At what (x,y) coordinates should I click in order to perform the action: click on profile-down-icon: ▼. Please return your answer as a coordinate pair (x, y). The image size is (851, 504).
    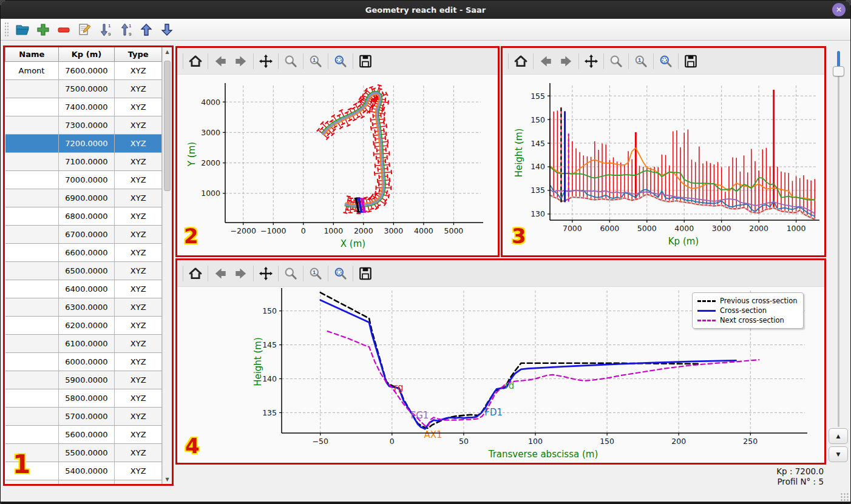
    Looking at the image, I should click on (838, 454).